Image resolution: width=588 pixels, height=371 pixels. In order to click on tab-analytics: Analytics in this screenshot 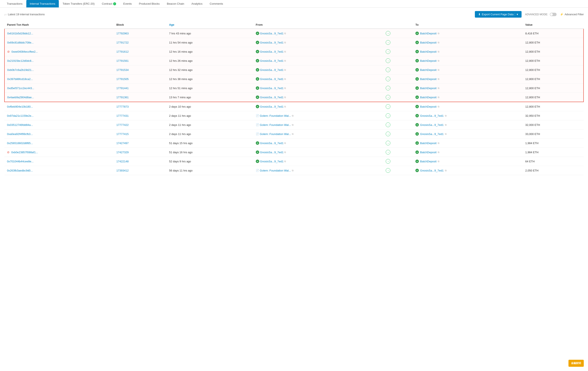, I will do `click(197, 4)`.